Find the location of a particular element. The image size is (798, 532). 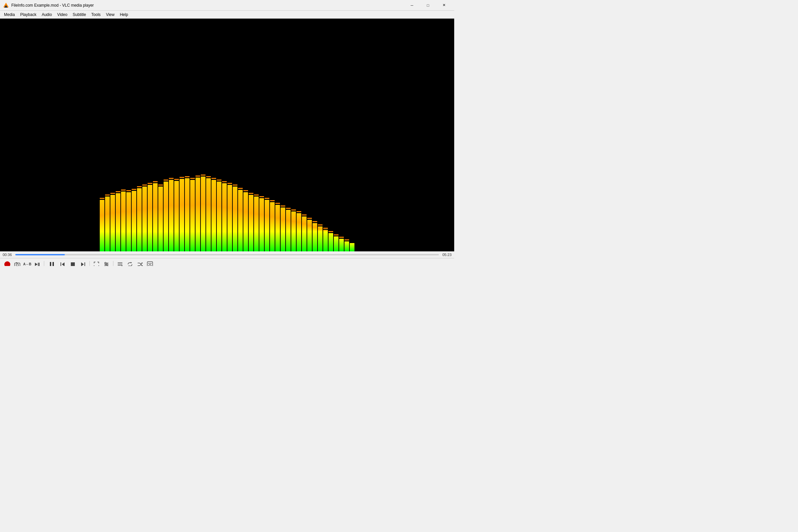

menu-audio: Audio is located at coordinates (47, 15).